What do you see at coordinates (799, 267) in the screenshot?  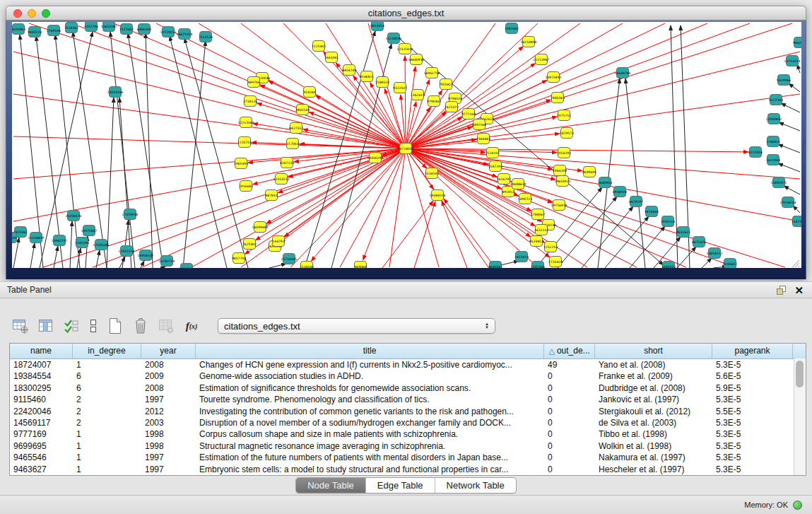 I see `canvas-resize-grip` at bounding box center [799, 267].